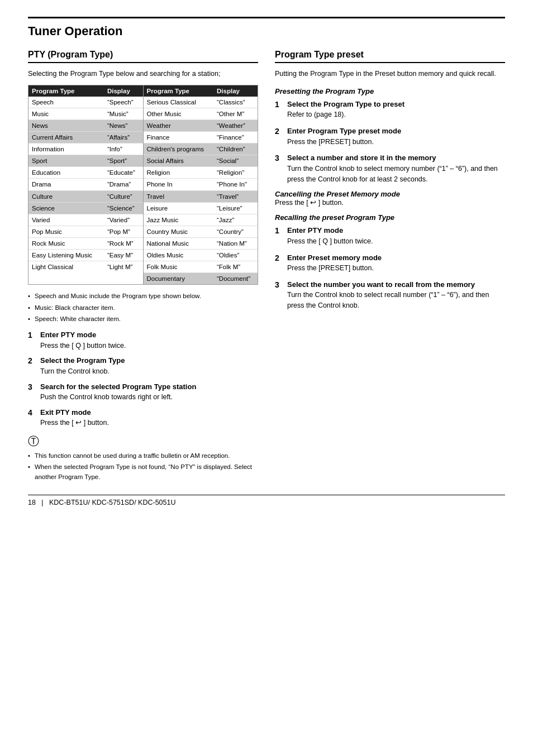 This screenshot has width=533, height=756. What do you see at coordinates (66, 208) in the screenshot?
I see `program-type-cell: Science` at bounding box center [66, 208].